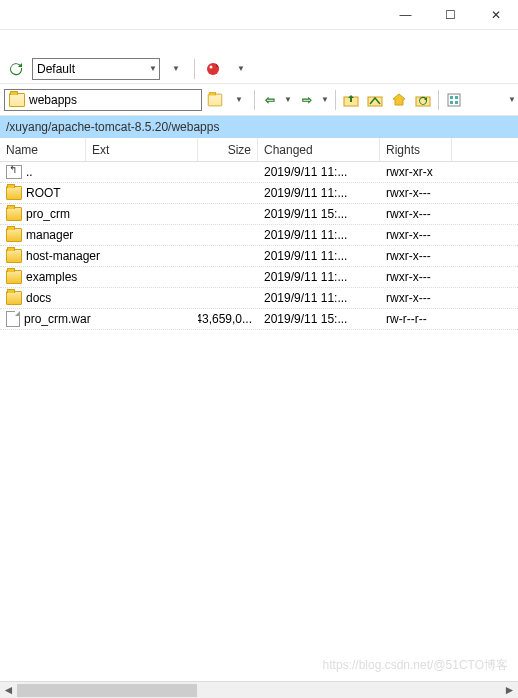 The height and width of the screenshot is (698, 518). Describe the element at coordinates (259, 690) in the screenshot. I see `horizontal-scrollbar: ◄ ►` at that location.